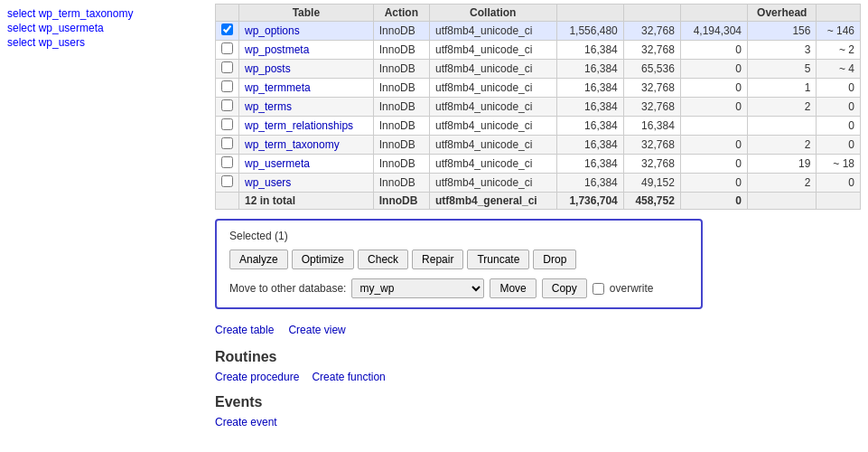 This screenshot has height=452, width=868. I want to click on table-name-link: wp_users, so click(267, 183).